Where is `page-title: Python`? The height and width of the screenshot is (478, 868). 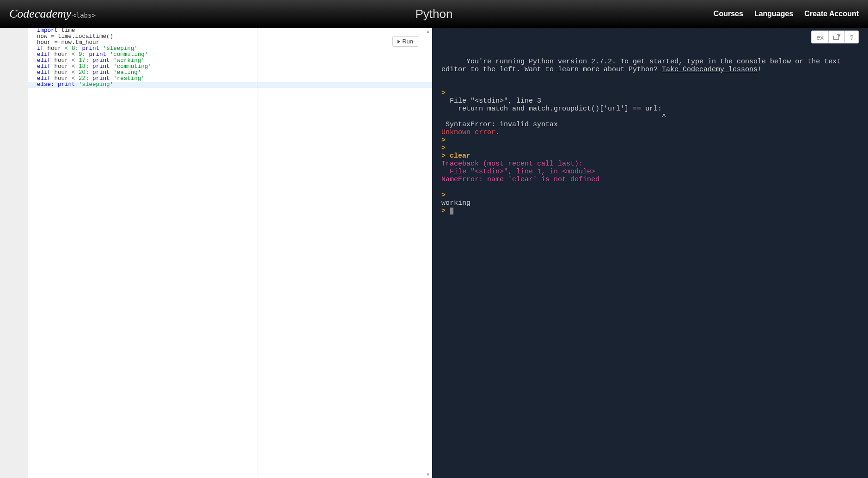
page-title: Python is located at coordinates (434, 14).